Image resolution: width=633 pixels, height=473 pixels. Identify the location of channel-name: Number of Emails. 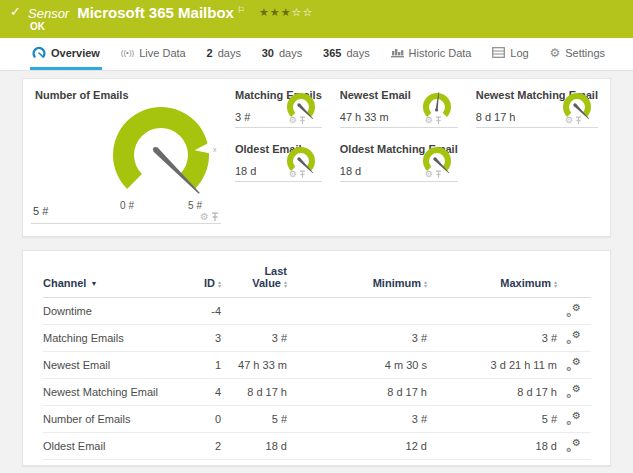
(112, 420).